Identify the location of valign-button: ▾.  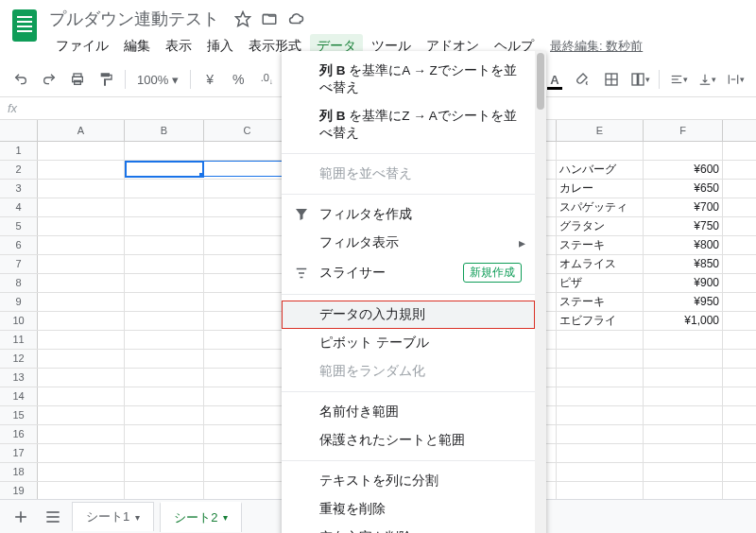
(707, 79).